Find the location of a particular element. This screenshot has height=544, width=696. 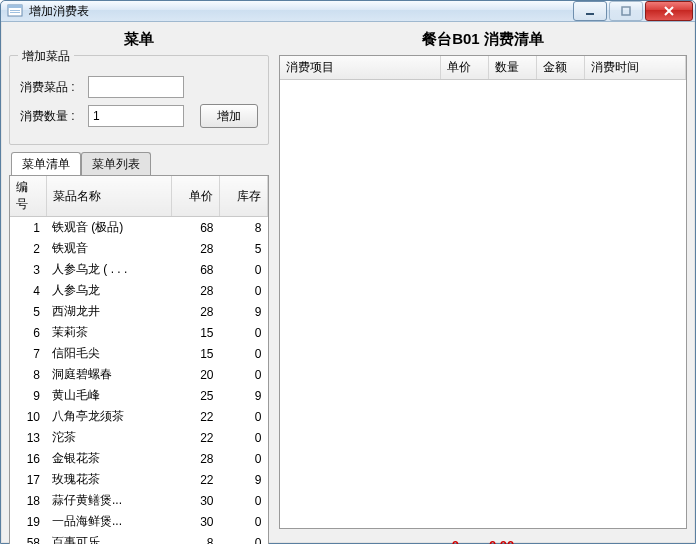

cell-name: 沱茶 is located at coordinates (109, 438).